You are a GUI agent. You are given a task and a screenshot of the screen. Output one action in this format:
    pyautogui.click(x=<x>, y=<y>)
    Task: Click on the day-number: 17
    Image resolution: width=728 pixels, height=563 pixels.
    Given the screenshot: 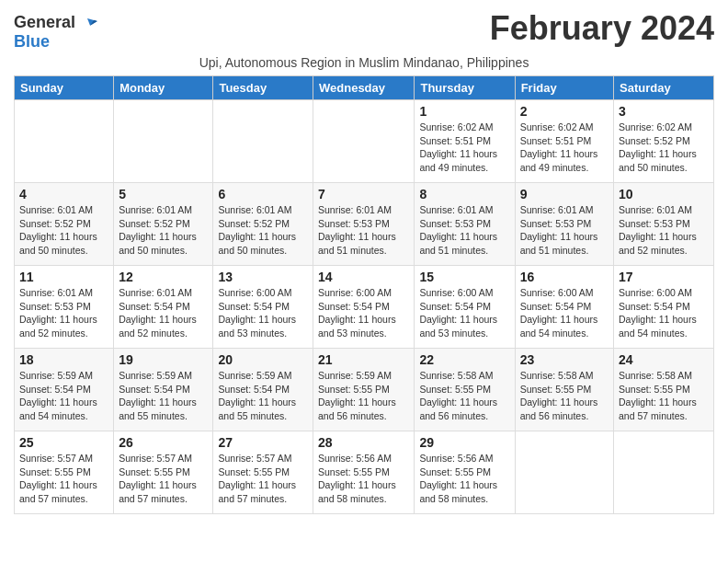 What is the action you would take?
    pyautogui.click(x=664, y=277)
    